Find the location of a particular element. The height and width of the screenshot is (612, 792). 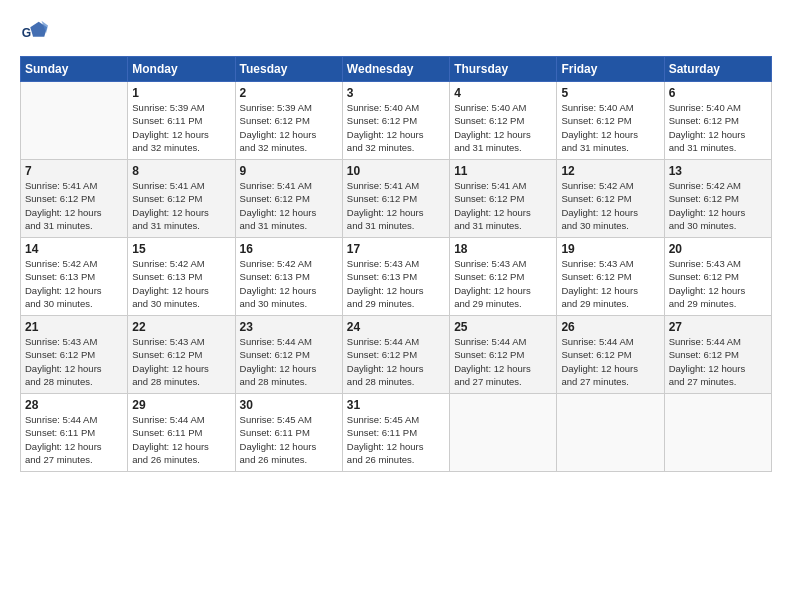

calendar-week-0: 1Sunrise: 5:39 AM Sunset: 6:11 PM Daylig… is located at coordinates (396, 121).